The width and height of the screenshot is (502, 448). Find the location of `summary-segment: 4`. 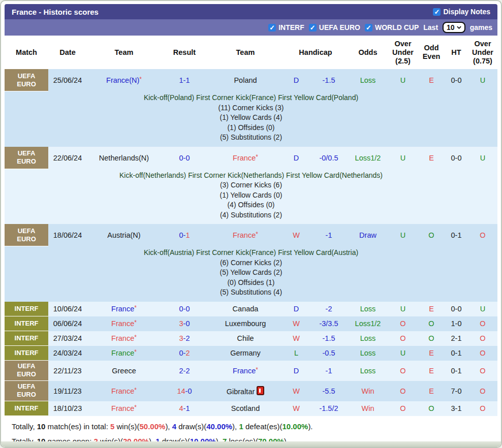

summary-segment: 4 is located at coordinates (174, 427).